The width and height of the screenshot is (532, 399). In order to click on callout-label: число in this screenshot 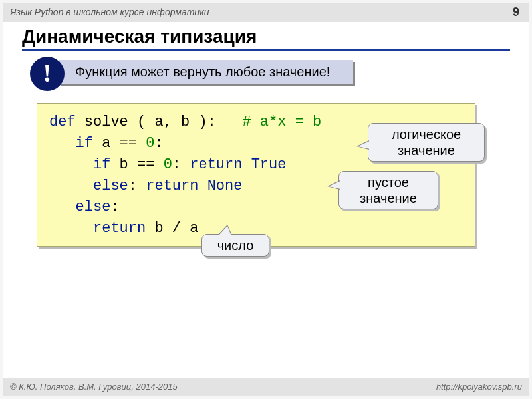, I will do `click(235, 245)`.